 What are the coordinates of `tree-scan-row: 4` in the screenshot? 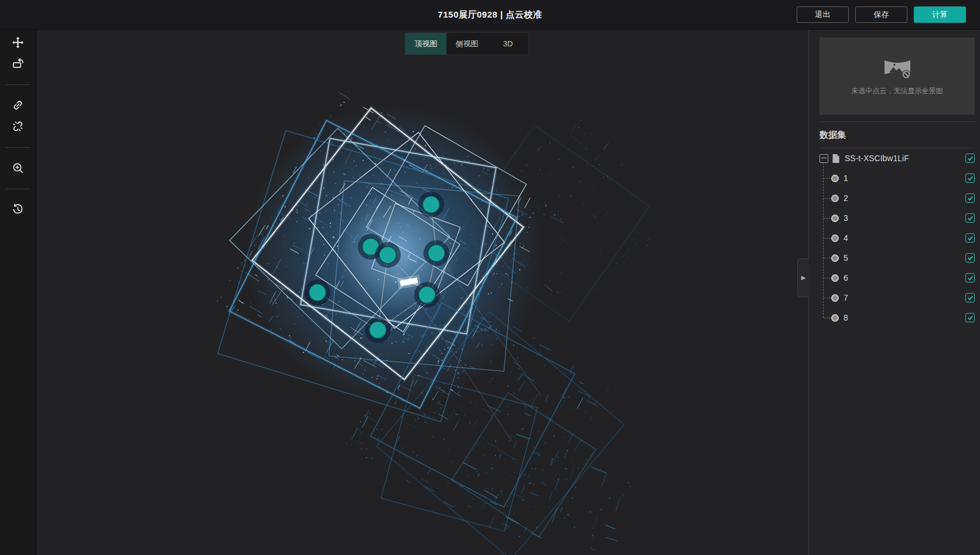 It's located at (897, 238).